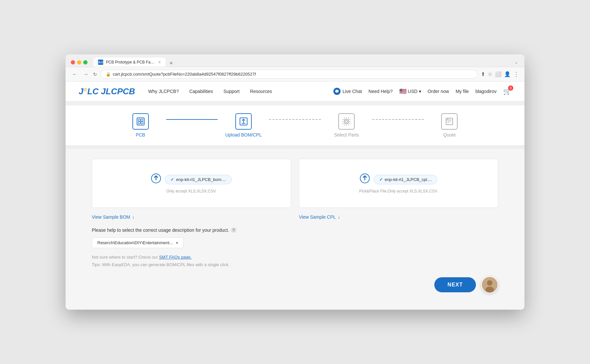  I want to click on bom-upload-card: ✓ enp-kit-rl1_JLPCB_bom.... Only accept …, so click(191, 183).